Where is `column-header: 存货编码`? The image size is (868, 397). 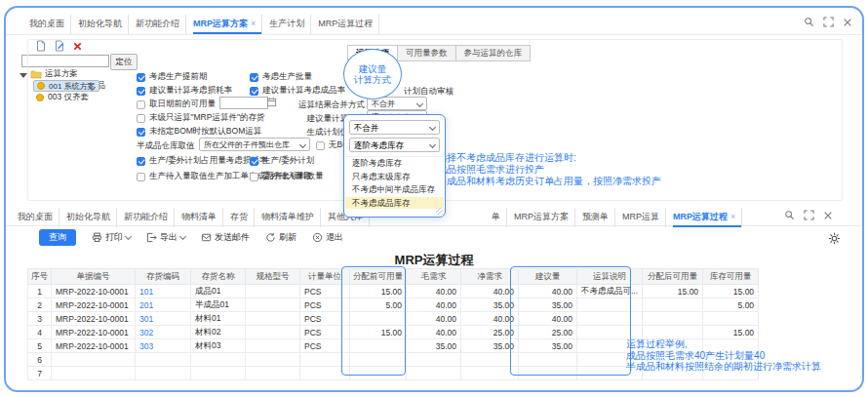 column-header: 存货编码 is located at coordinates (164, 277).